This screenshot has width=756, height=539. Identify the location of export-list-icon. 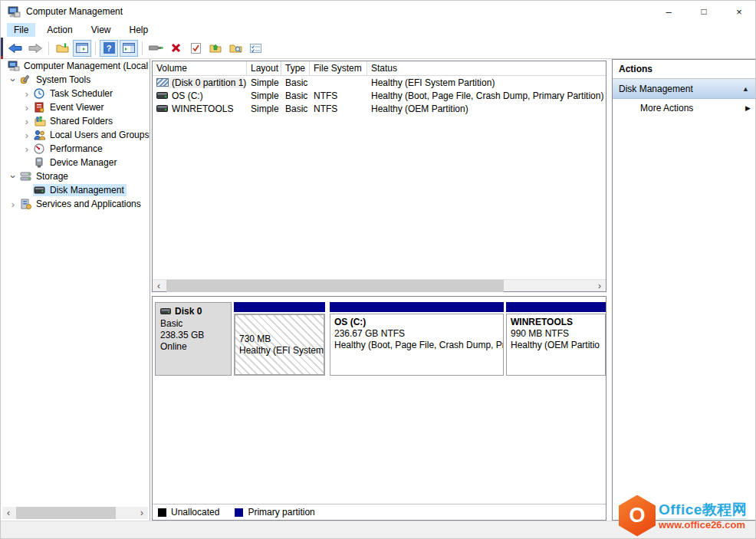
(62, 48).